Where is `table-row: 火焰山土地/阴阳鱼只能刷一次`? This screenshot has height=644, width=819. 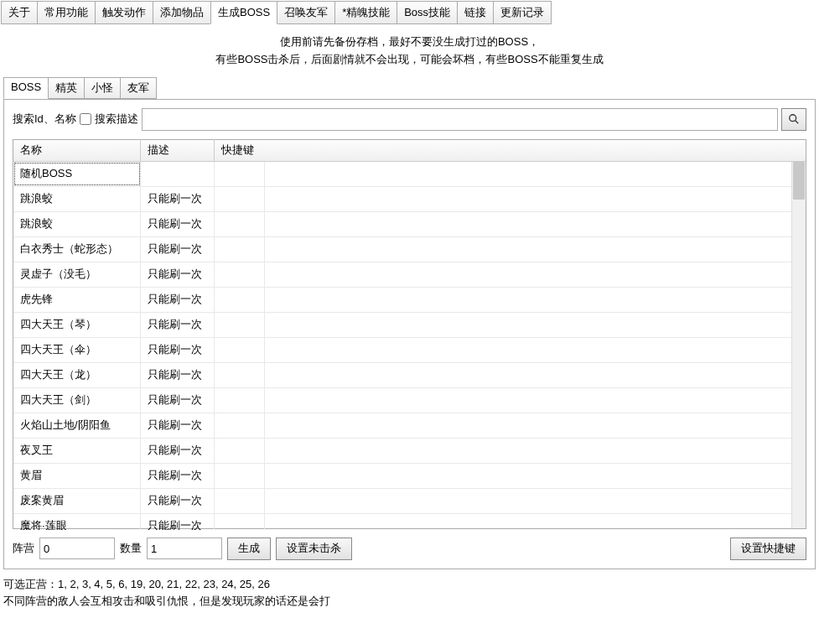
table-row: 火焰山土地/阴阳鱼只能刷一次 is located at coordinates (409, 426).